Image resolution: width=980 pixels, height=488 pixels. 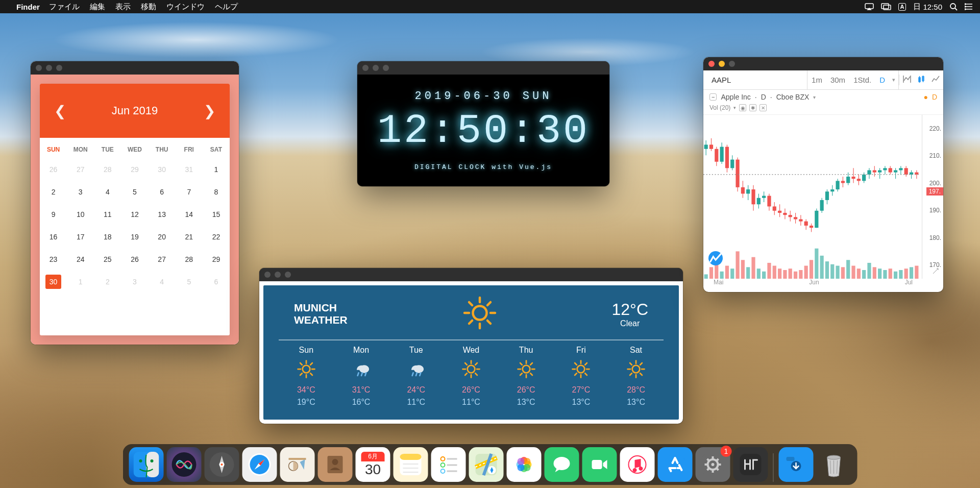 What do you see at coordinates (763, 108) in the screenshot?
I see `delete-icon: ✕` at bounding box center [763, 108].